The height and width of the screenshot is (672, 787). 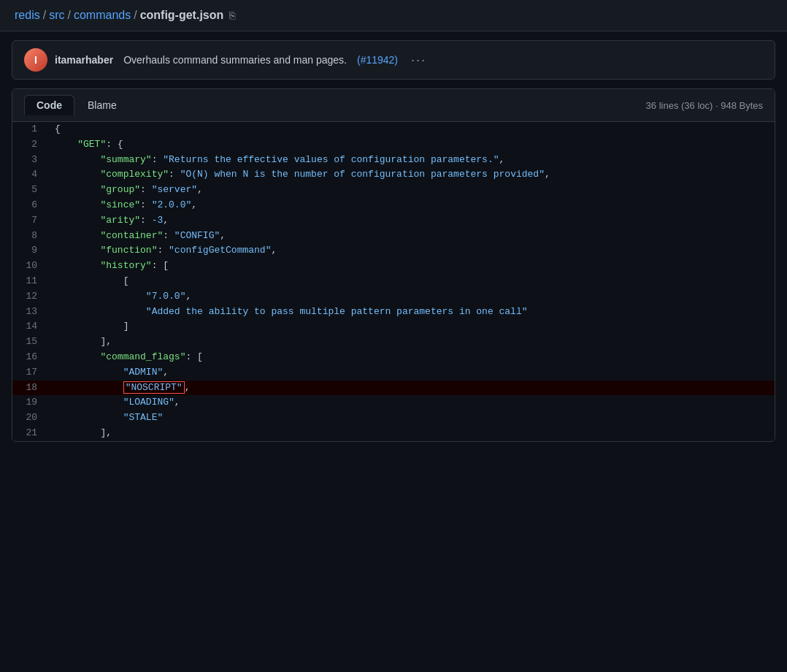 I want to click on table-row: 6 "since": "2.0.0",, so click(x=394, y=206).